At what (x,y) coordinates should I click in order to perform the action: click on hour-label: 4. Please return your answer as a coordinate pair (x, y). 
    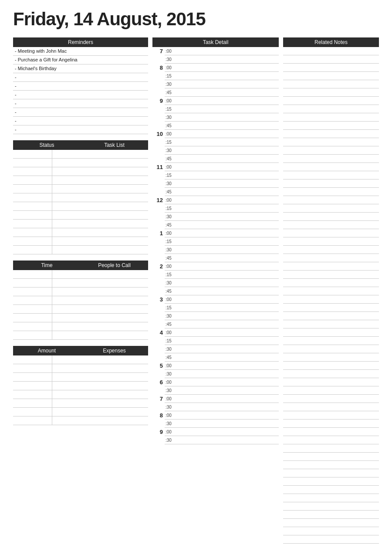
    Looking at the image, I should click on (159, 332).